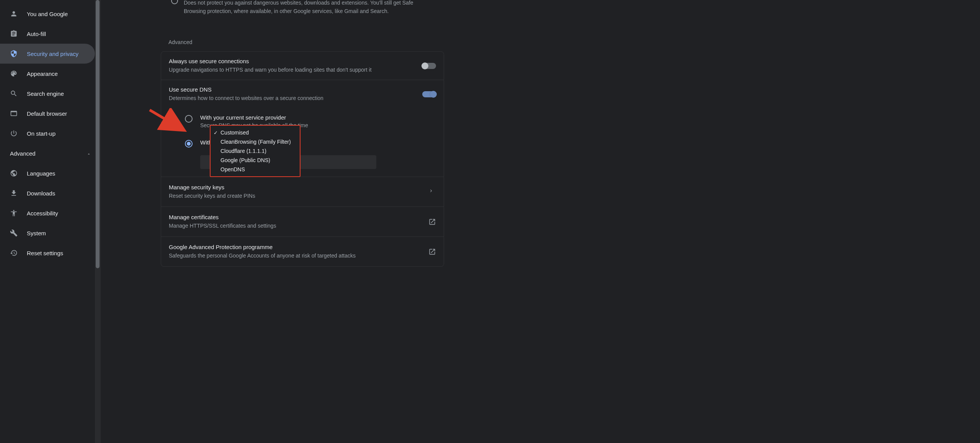  Describe the element at coordinates (14, 14) in the screenshot. I see `person-icon` at that location.